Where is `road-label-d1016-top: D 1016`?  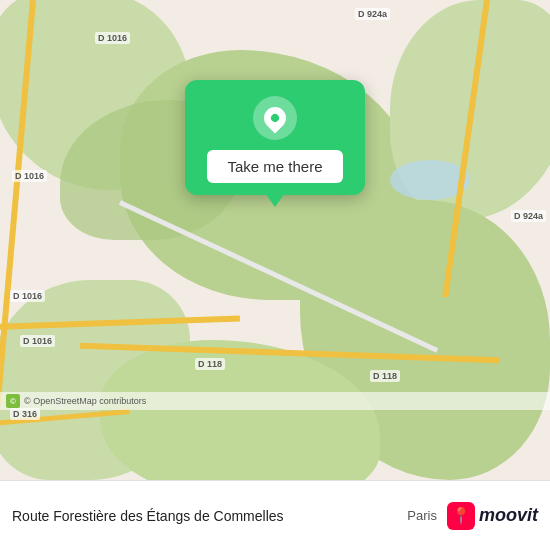
road-label-d1016-top: D 1016 is located at coordinates (112, 38).